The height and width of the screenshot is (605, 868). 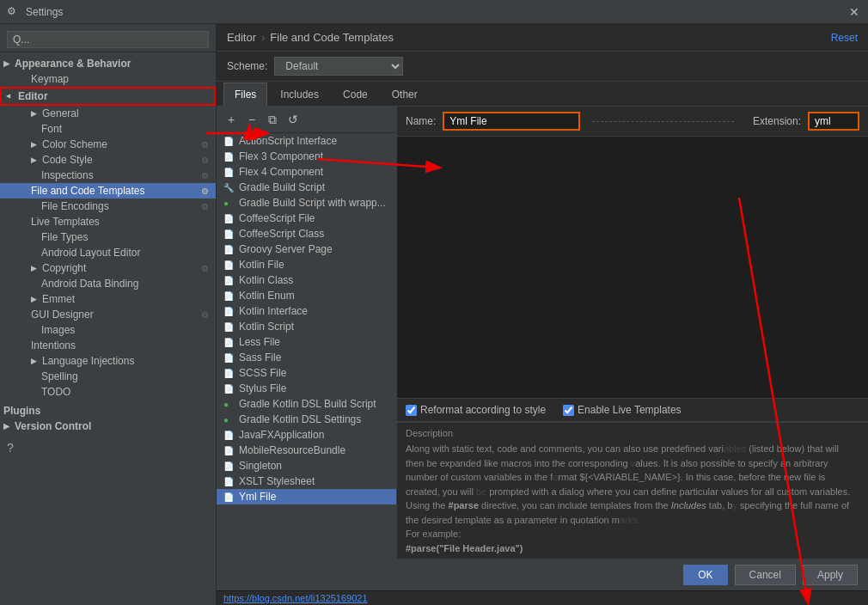 What do you see at coordinates (542, 598) in the screenshot?
I see `url-bar: https://blog.csdn.net/li1325169021` at bounding box center [542, 598].